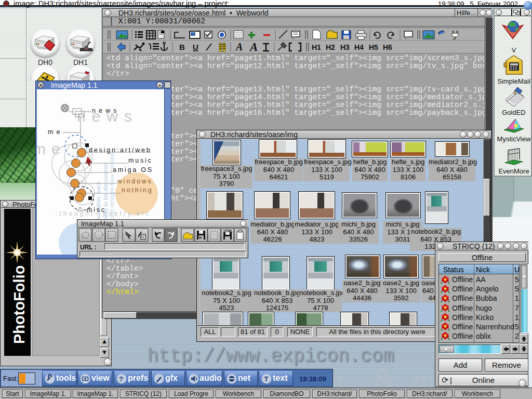 The image size is (532, 399). Describe the element at coordinates (330, 47) in the screenshot. I see `svg-text: H2` at that location.